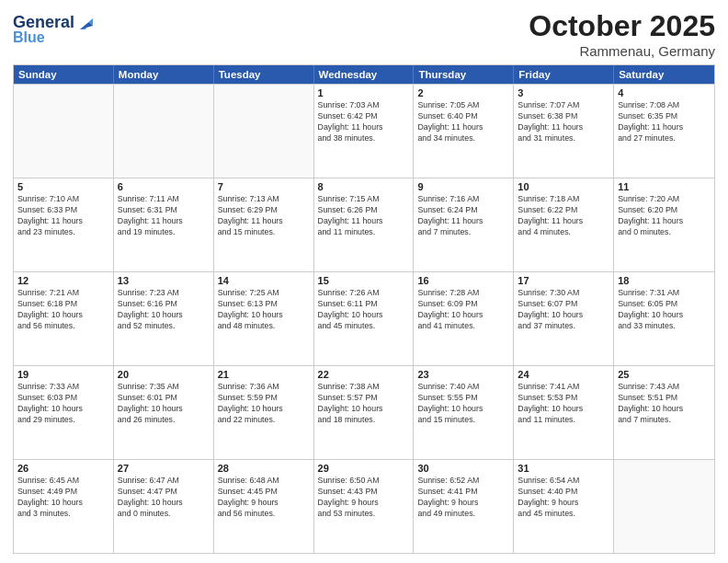 The width and height of the screenshot is (728, 563). Describe the element at coordinates (63, 374) in the screenshot. I see `day-number: 19` at that location.